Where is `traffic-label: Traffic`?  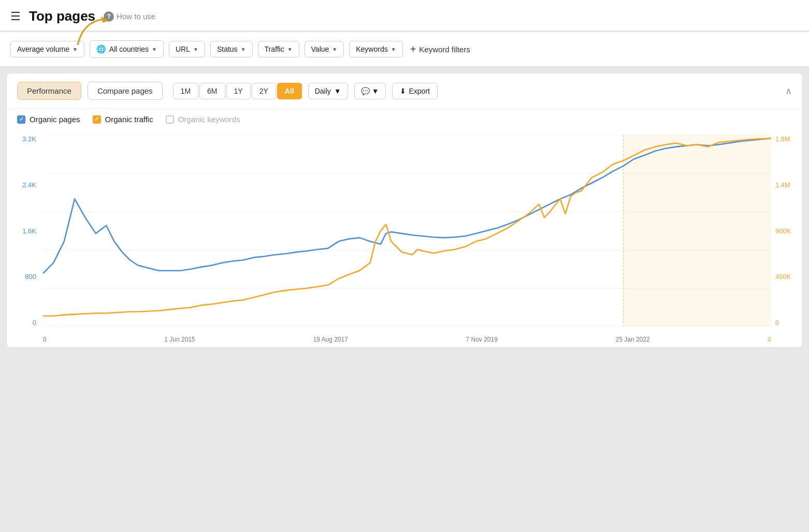
traffic-label: Traffic is located at coordinates (275, 49).